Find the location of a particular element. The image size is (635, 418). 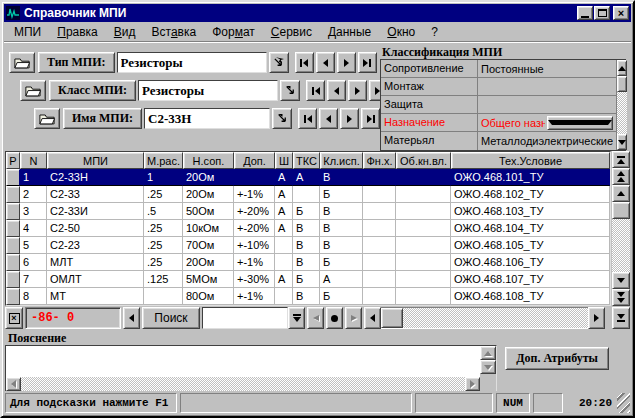

menu-item-Вид: Вид is located at coordinates (125, 32).